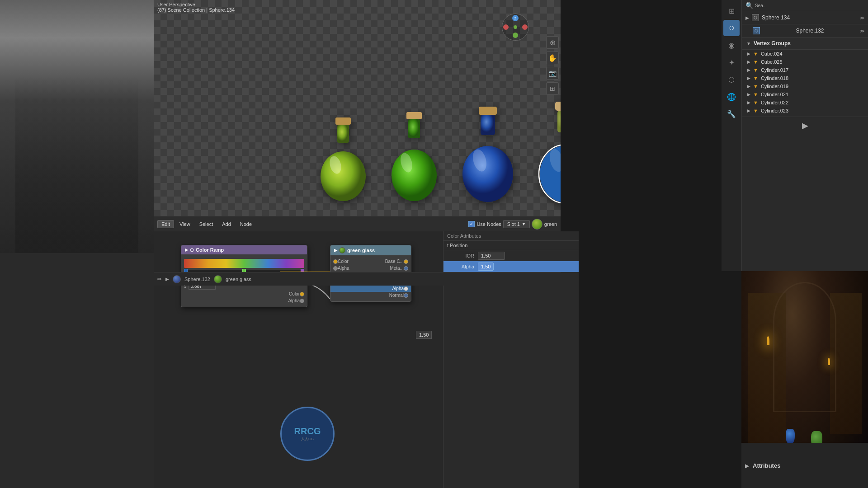 This screenshot has width=868, height=488. I want to click on list-item-cylinder017: ▼ Cylinder.017, so click(805, 70).